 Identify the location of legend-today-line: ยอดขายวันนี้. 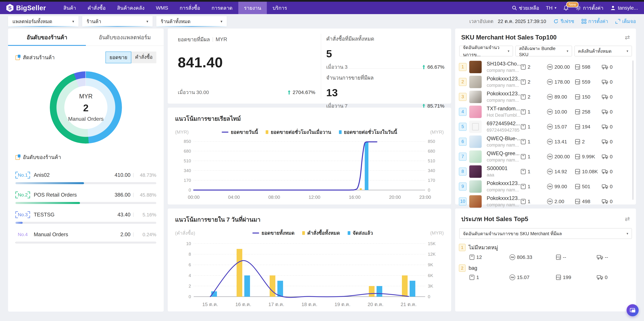
(240, 132).